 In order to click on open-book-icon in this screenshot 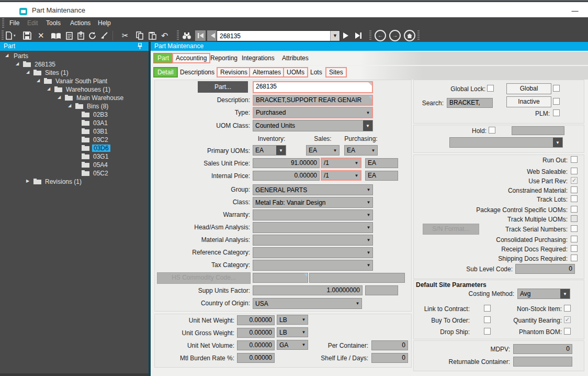, I will do `click(56, 36)`.